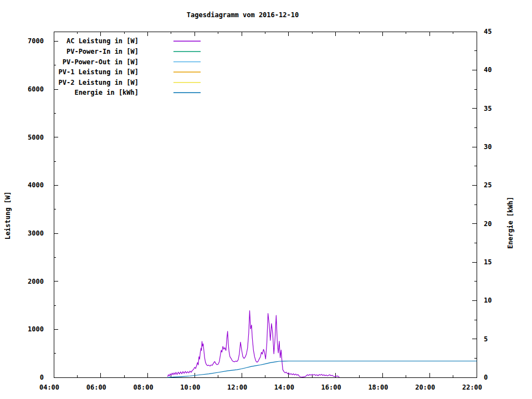  Describe the element at coordinates (96, 387) in the screenshot. I see `x-tick-label: 06:00` at that location.